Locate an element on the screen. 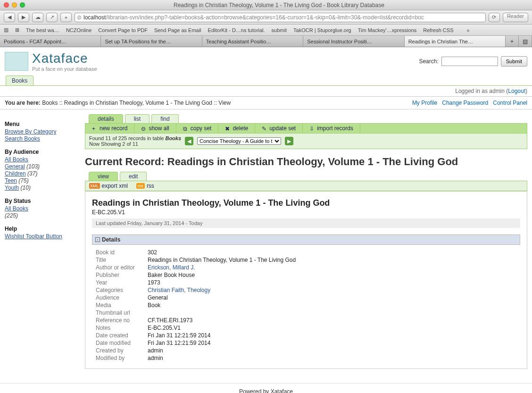 The height and width of the screenshot is (393, 532). subtab-details: details is located at coordinates (106, 119).